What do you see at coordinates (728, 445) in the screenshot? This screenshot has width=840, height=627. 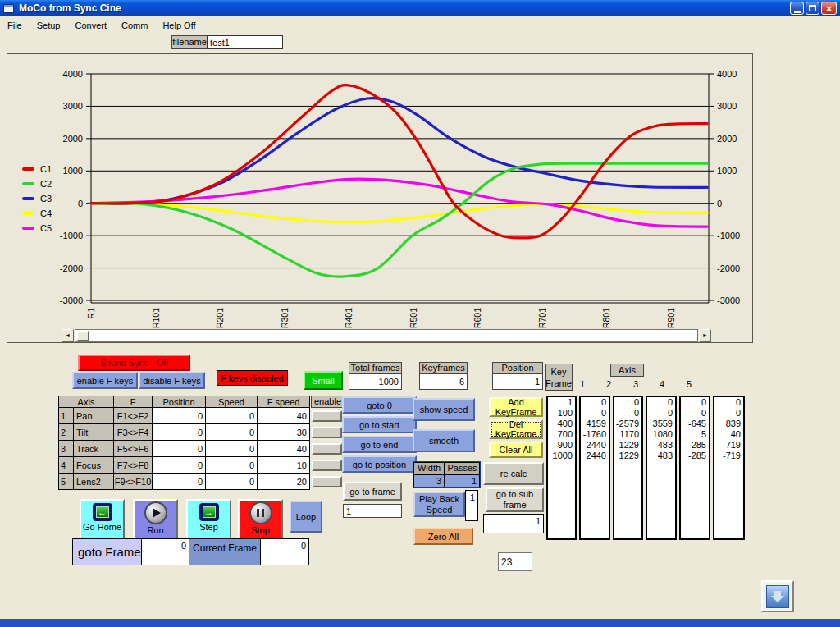 I see `list-value: -719` at bounding box center [728, 445].